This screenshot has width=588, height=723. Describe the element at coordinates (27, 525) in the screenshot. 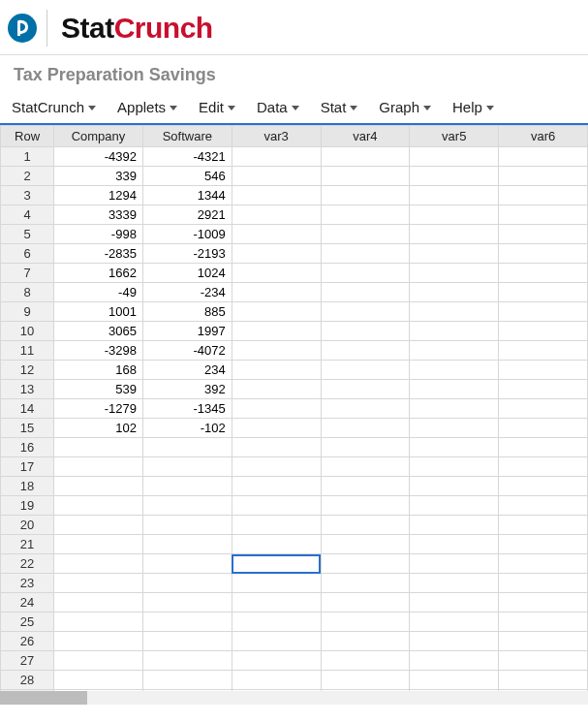

I see `row-number: 20` at that location.